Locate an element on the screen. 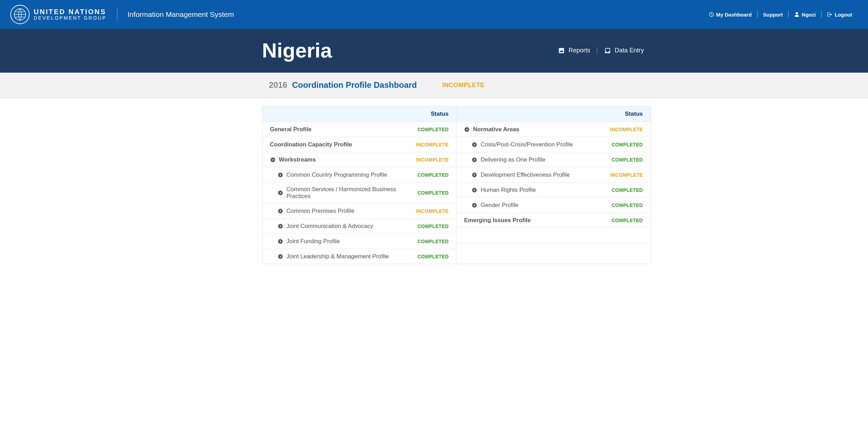 The height and width of the screenshot is (447, 868). row-name: Coordination Capacity Profile is located at coordinates (343, 145).